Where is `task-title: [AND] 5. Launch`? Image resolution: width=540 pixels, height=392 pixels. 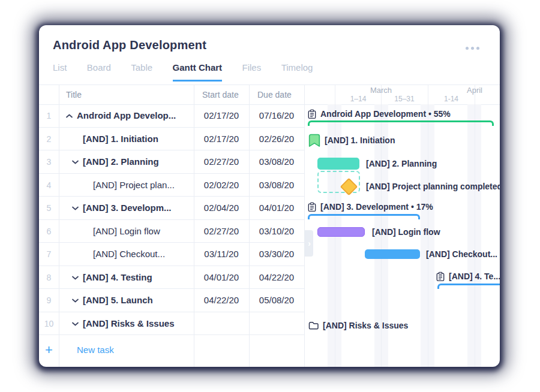
task-title: [AND] 5. Launch is located at coordinates (118, 301).